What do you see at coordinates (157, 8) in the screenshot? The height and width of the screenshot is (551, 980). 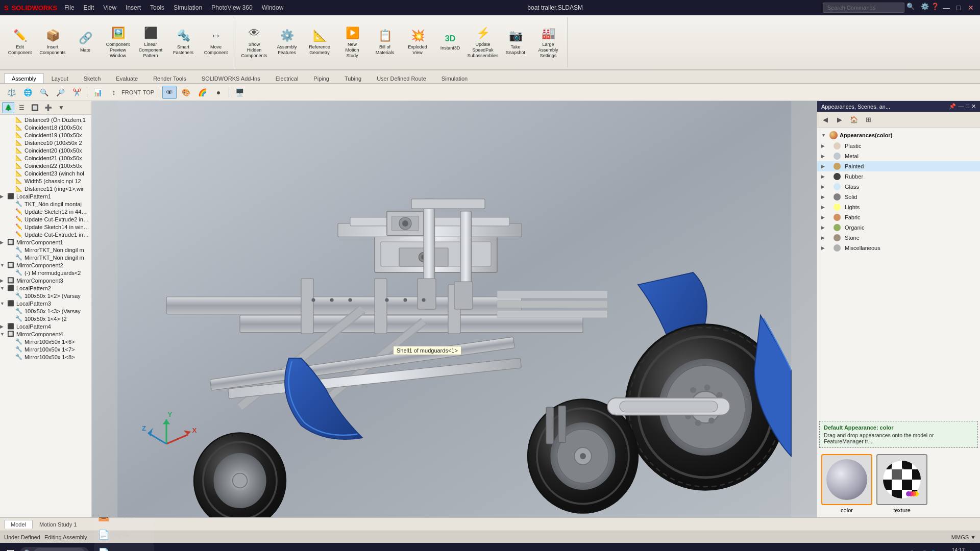 I see `menu-item-tools: Tools` at bounding box center [157, 8].